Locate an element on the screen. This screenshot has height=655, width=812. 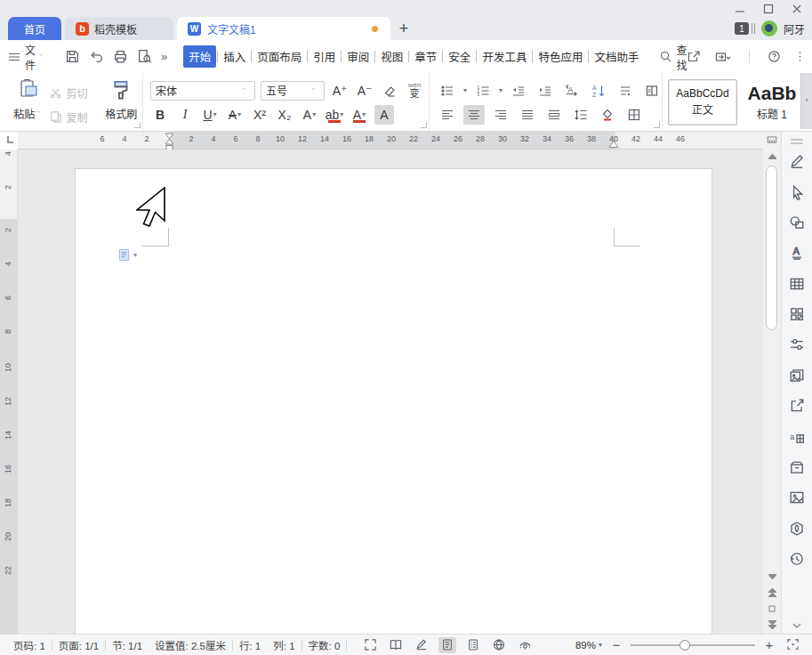
status-segment-5: 列: 1 is located at coordinates (284, 645).